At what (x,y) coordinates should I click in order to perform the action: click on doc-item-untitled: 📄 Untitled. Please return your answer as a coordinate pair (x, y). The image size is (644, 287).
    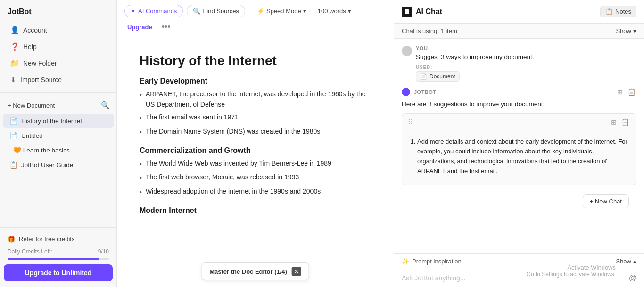
    Looking at the image, I should click on (58, 135).